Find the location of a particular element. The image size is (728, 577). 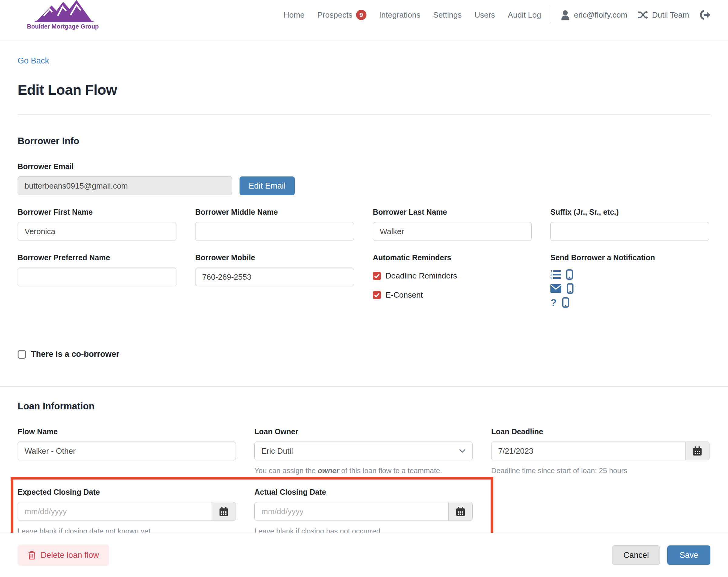

loan-deadline-input is located at coordinates (588, 451).